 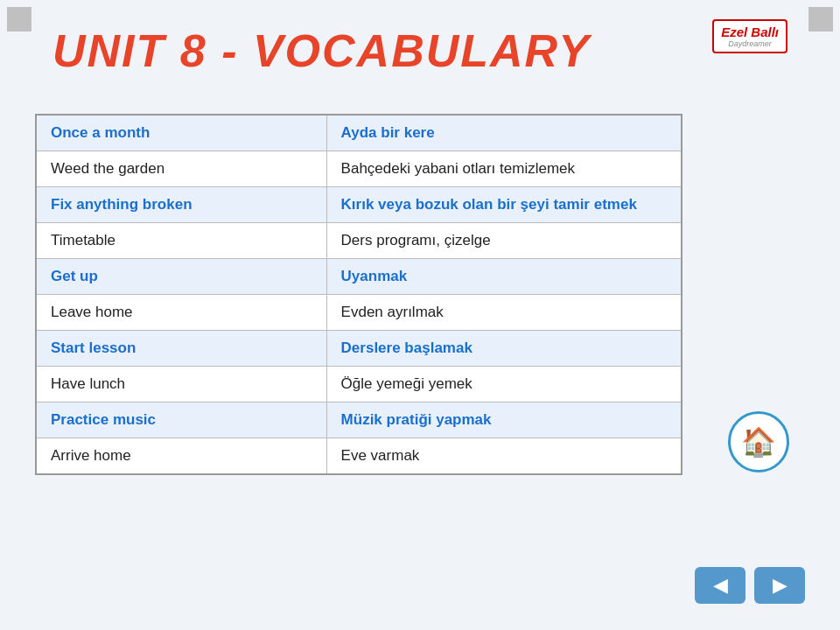 What do you see at coordinates (181, 313) in the screenshot?
I see `english-cell: Leave home` at bounding box center [181, 313].